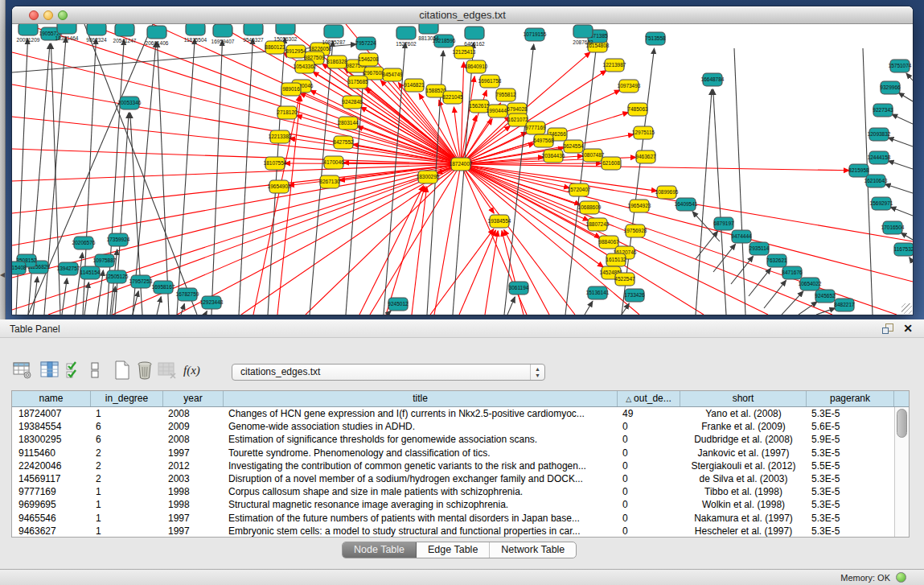  Describe the element at coordinates (90, 273) in the screenshot. I see `graph-node: 1145154` at that location.